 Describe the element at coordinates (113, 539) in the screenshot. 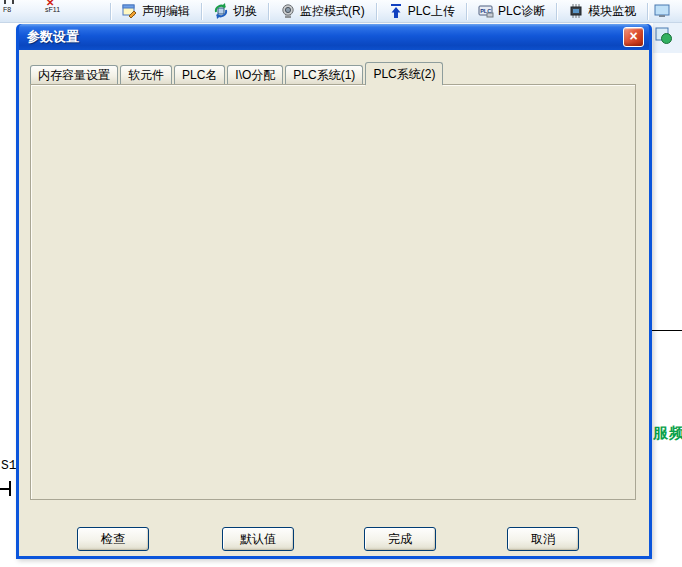

I see `check-button: 检查` at that location.